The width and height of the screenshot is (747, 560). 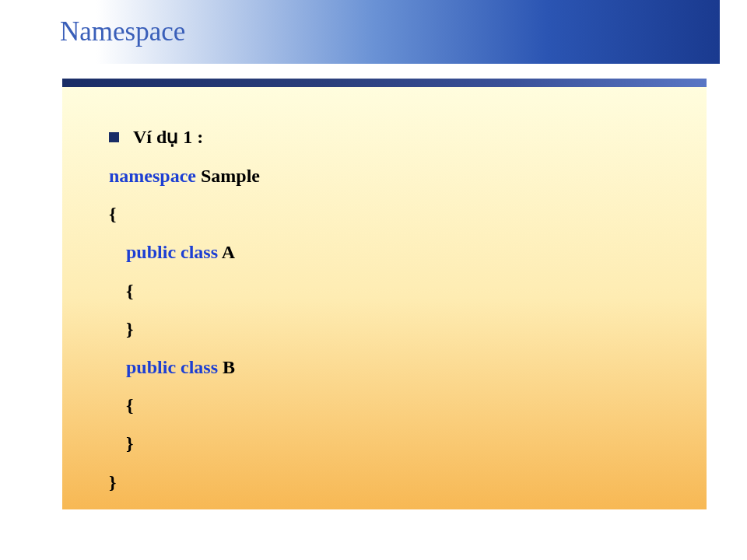 I want to click on code-text-a: A, so click(x=229, y=252).